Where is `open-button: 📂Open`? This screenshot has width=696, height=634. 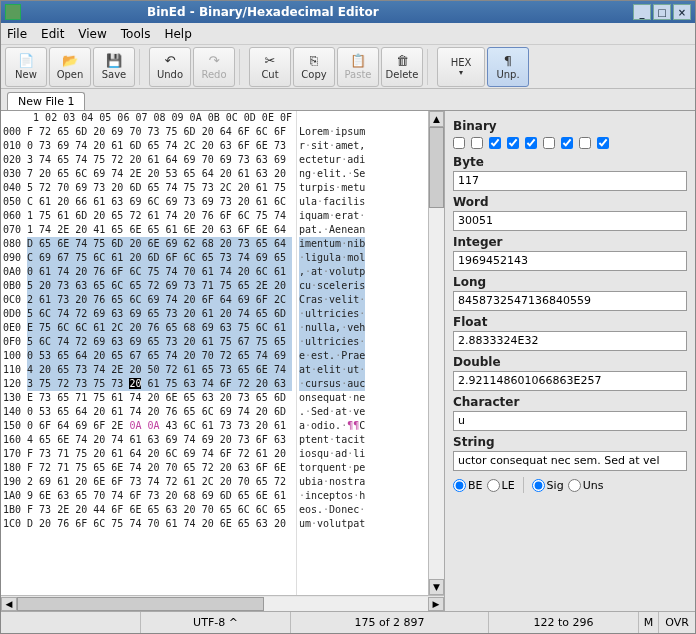
open-button: 📂Open is located at coordinates (70, 67).